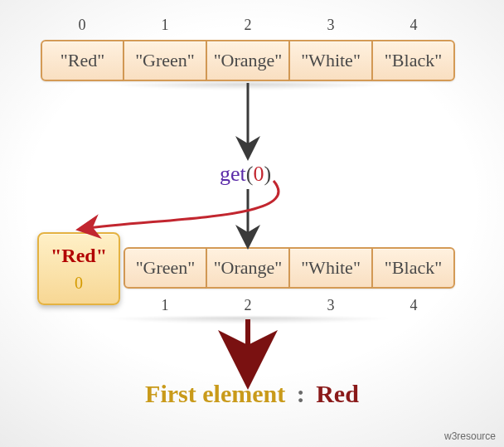 The height and width of the screenshot is (447, 504). What do you see at coordinates (414, 268) in the screenshot?
I see `bottom-cell-4: "Black"` at bounding box center [414, 268].